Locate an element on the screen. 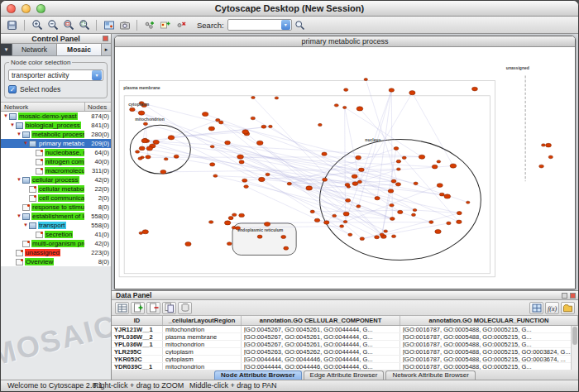  tree-row-unassigned: unassigned223(0) is located at coordinates (56, 253).